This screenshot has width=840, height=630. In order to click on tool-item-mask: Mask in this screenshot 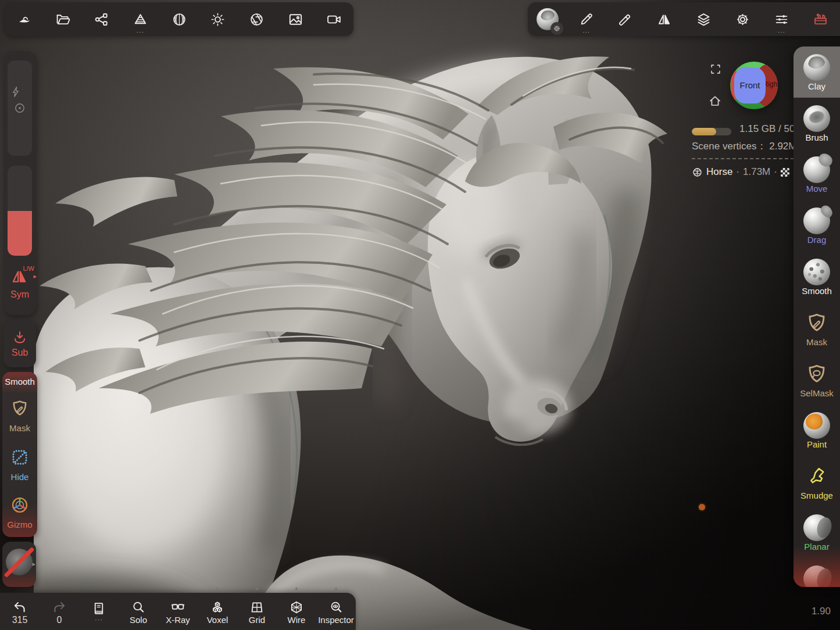, I will do `click(817, 328)`.